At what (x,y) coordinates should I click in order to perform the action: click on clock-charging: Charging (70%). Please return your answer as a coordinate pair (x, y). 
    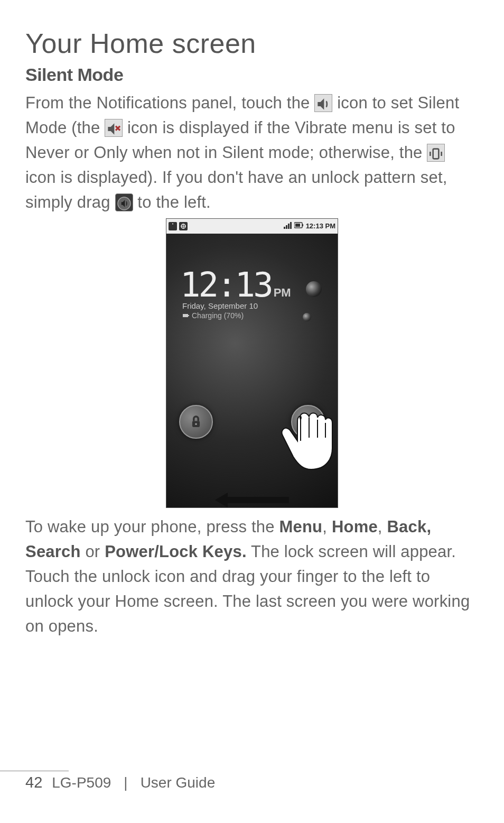
    Looking at the image, I should click on (237, 316).